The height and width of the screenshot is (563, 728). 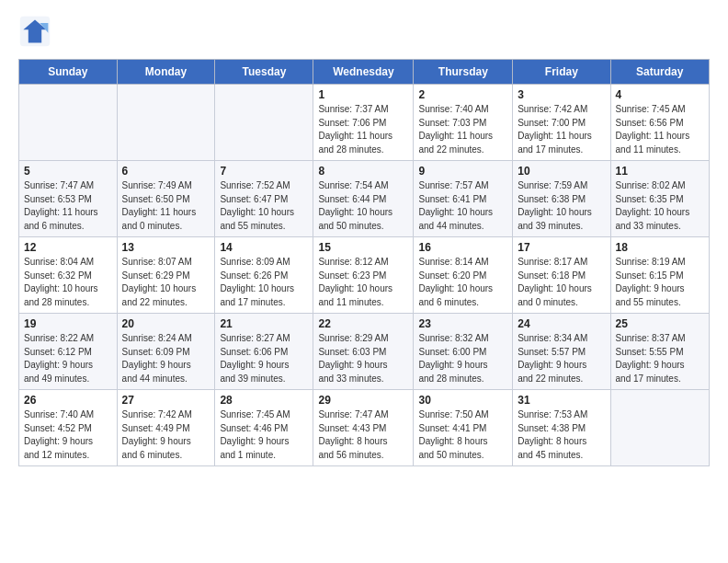 I want to click on page-header, so click(x=364, y=31).